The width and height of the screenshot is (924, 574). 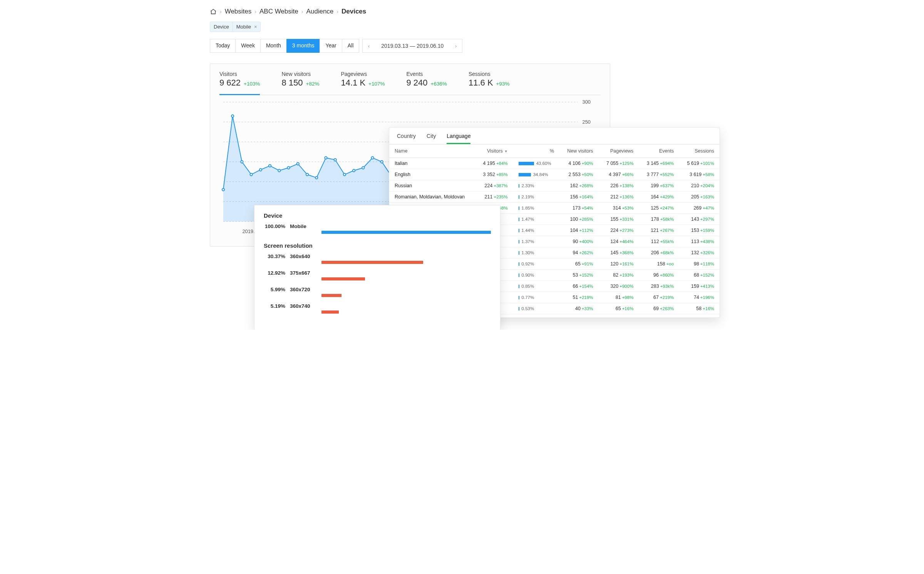 I want to click on table-row: English3 352+85%34.84%2 553+50%4 397+66%…, so click(x=554, y=175).